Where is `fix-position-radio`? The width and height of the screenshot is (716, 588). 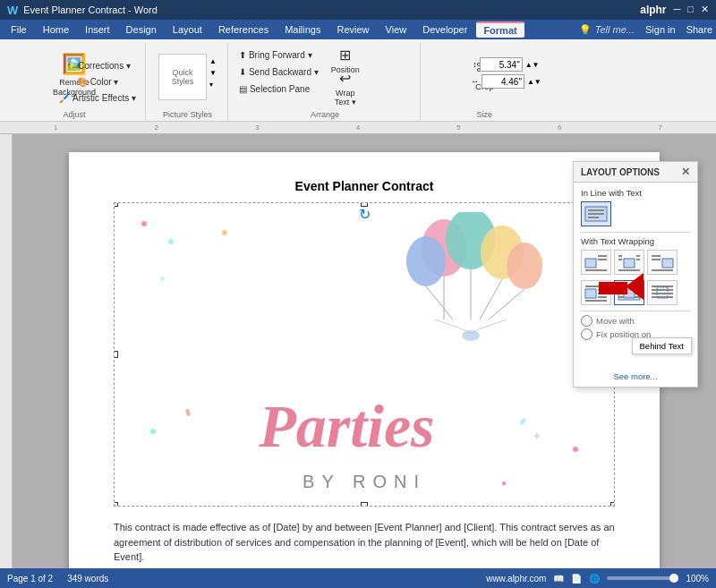 fix-position-radio is located at coordinates (587, 335).